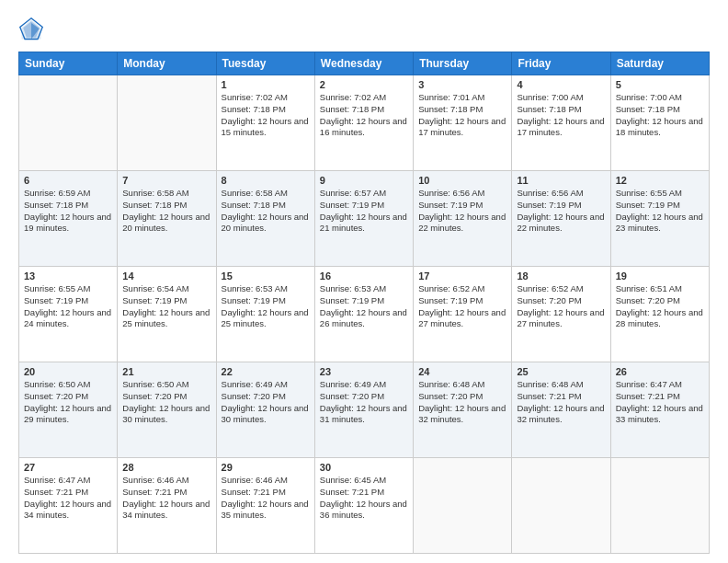 Image resolution: width=728 pixels, height=563 pixels. I want to click on day-number: 14, so click(166, 276).